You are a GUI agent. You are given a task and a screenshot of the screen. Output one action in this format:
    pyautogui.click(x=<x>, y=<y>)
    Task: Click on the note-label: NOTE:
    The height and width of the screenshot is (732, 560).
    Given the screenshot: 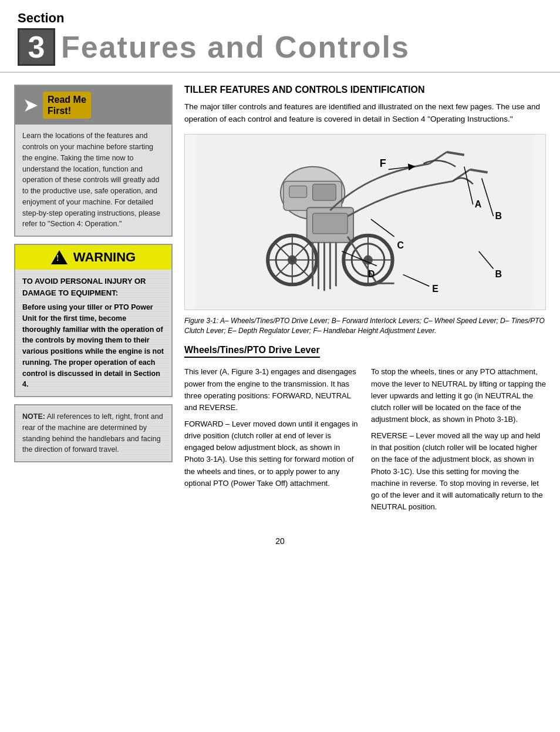 What is the action you would take?
    pyautogui.click(x=34, y=417)
    